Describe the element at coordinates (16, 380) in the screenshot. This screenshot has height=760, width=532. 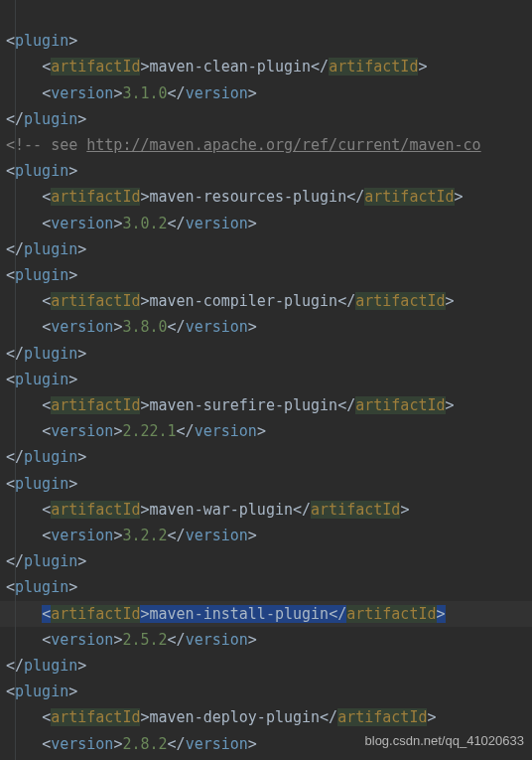
I see `gutter-line` at that location.